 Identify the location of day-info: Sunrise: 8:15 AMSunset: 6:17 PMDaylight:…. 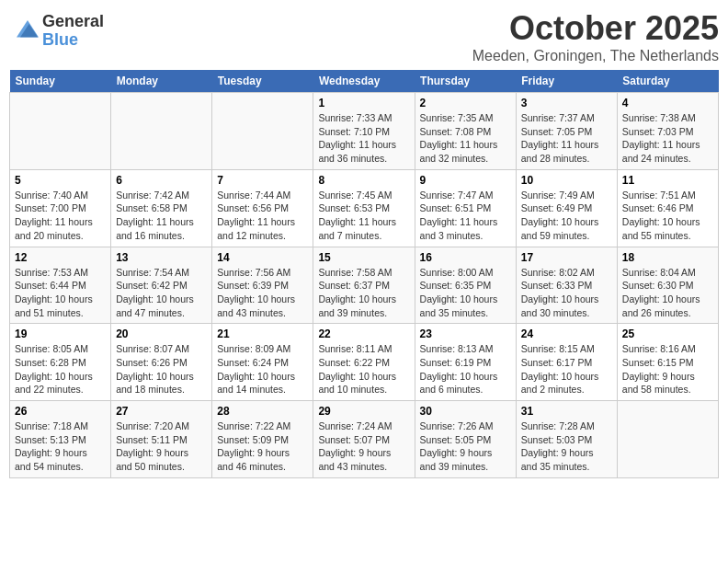
(566, 370).